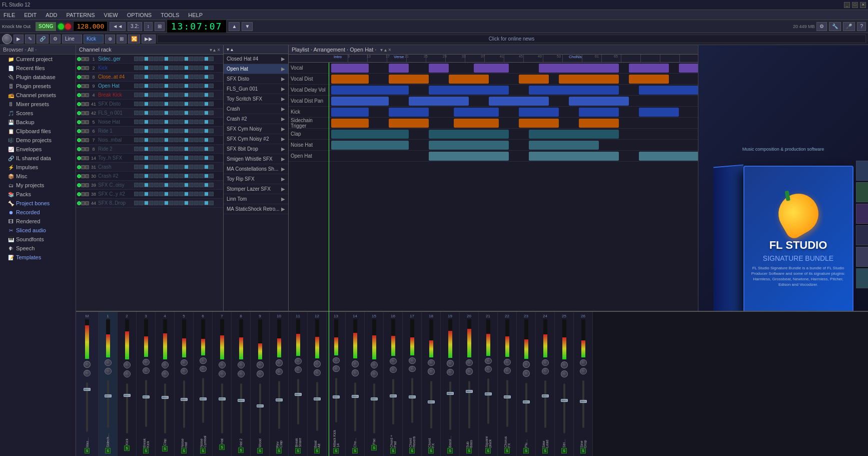  What do you see at coordinates (150, 203) in the screenshot?
I see `channel-row: 44 SFX 8..Drop` at bounding box center [150, 203].